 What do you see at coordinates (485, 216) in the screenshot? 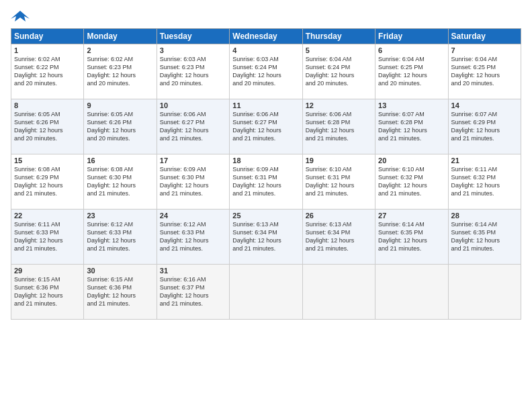
I see `day-number: 28` at bounding box center [485, 216].